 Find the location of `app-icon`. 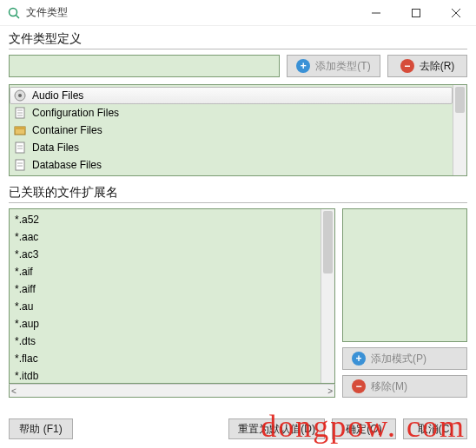

app-icon is located at coordinates (14, 13).